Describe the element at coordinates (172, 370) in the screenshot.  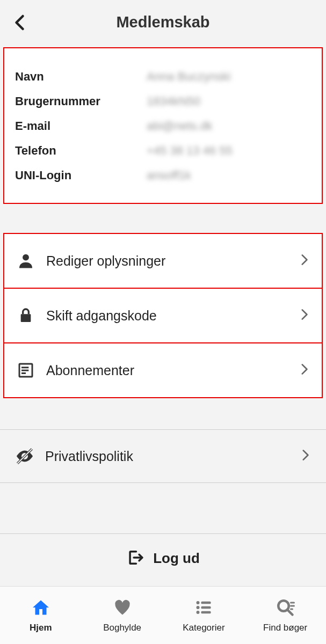
I see `menu-label: Abonnementer` at that location.